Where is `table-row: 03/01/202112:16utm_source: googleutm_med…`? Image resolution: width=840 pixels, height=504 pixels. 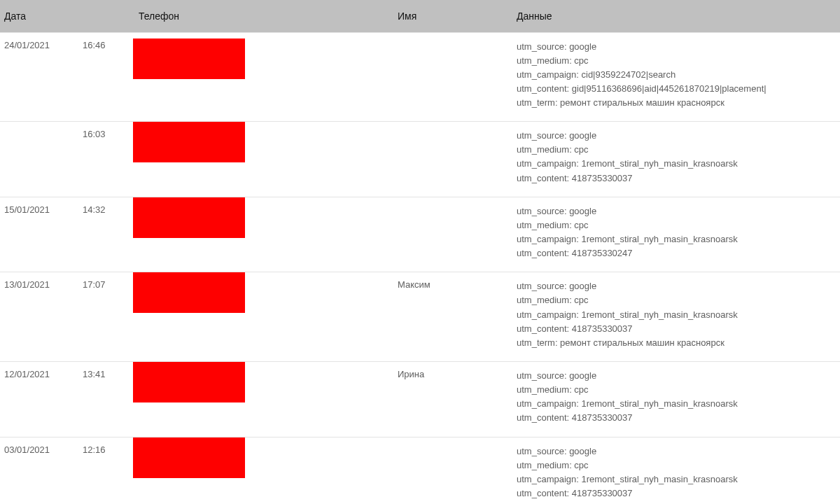 table-row: 03/01/202112:16utm_source: googleutm_med… is located at coordinates (420, 470).